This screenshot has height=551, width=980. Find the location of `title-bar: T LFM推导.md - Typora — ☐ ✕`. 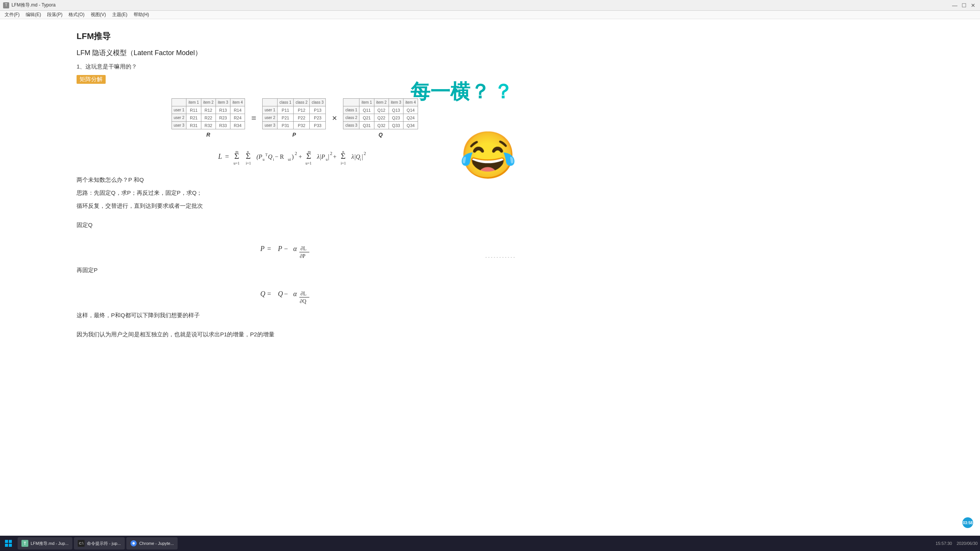

title-bar: T LFM推导.md - Typora — ☐ ✕ is located at coordinates (490, 5).